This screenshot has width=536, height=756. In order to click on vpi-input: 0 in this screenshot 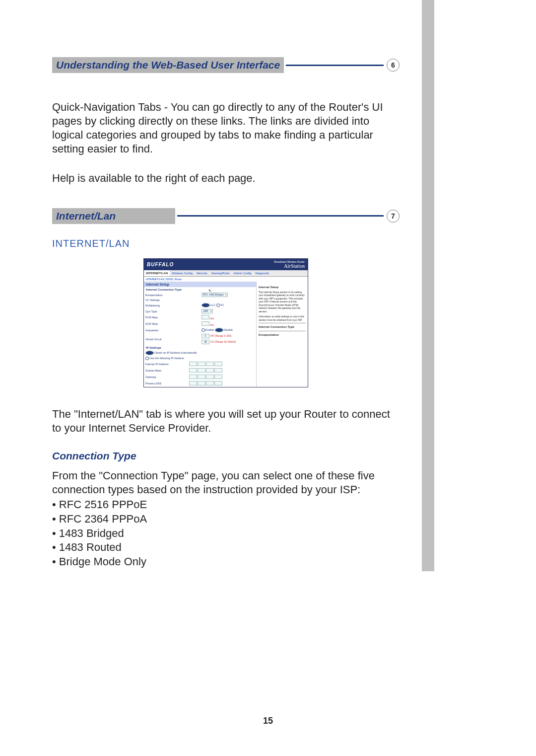, I will do `click(205, 336)`.